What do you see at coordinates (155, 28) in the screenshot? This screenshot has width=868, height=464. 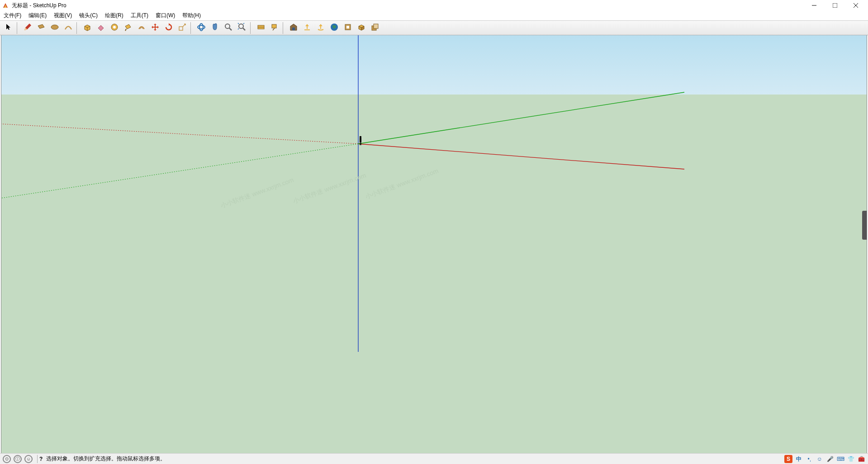 I see `move-icon` at bounding box center [155, 28].